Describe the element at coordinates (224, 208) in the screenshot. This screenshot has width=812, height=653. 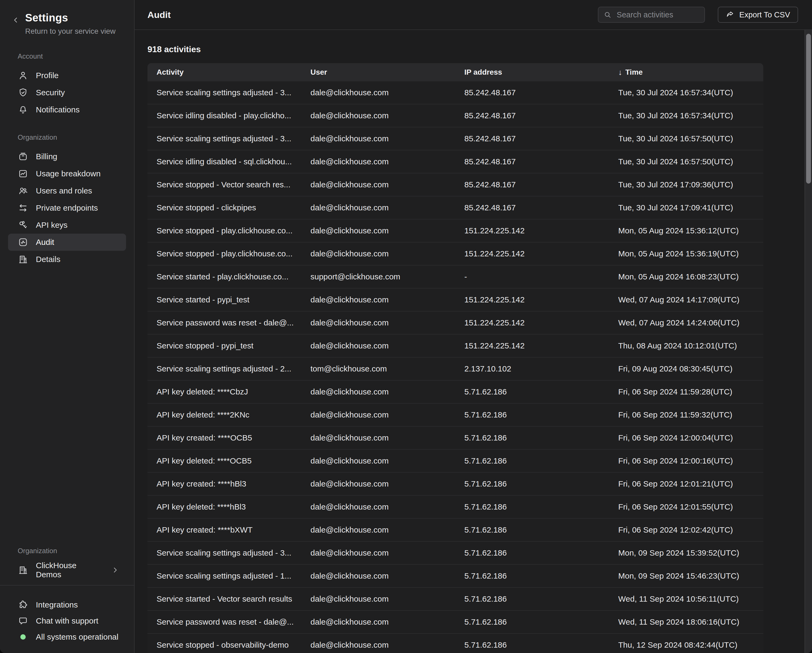
I see `activity-cell: Service stopped - clickpipes` at that location.